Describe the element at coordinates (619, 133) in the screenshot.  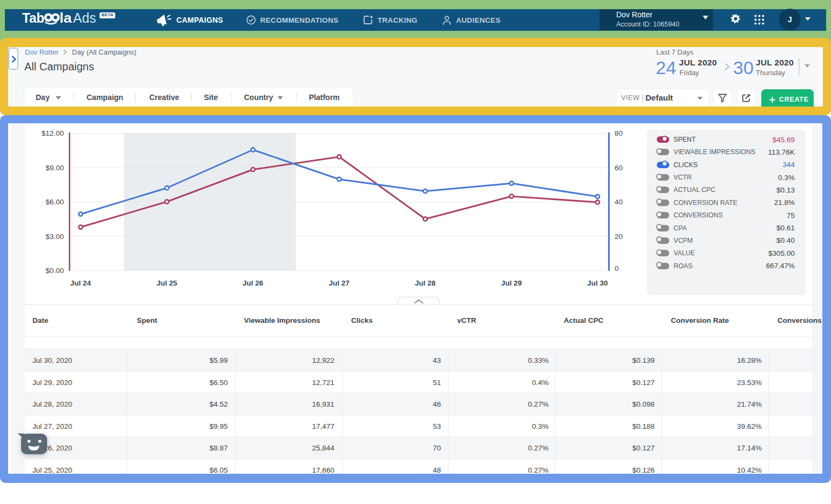
I see `svg-text: 80` at that location.